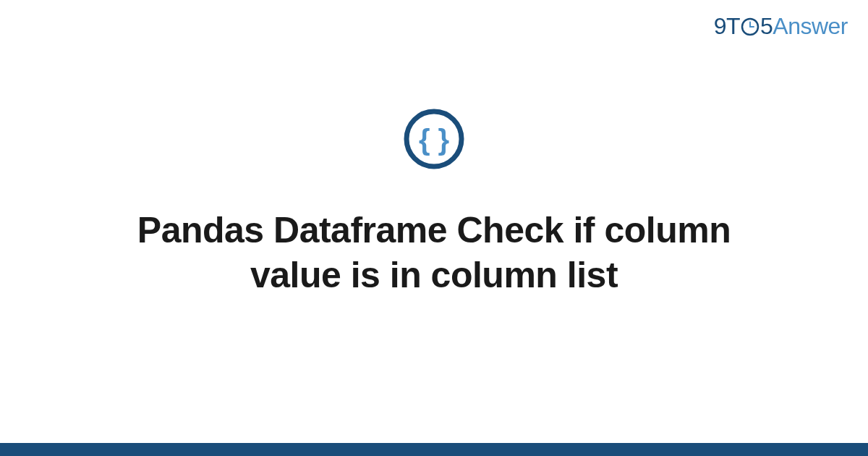 The width and height of the screenshot is (868, 456). What do you see at coordinates (434, 449) in the screenshot?
I see `bottom-accent-bar` at bounding box center [434, 449].